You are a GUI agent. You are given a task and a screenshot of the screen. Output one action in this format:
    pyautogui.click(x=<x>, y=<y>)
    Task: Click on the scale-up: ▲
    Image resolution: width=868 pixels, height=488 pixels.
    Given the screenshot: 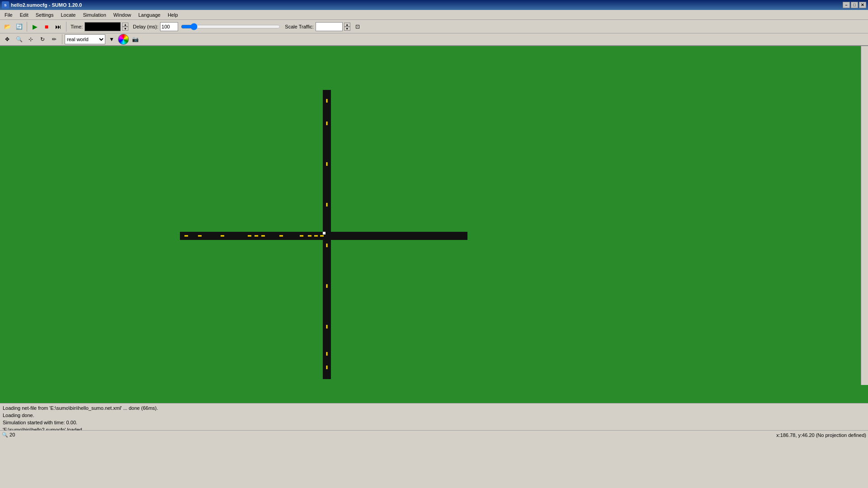 What is the action you would take?
    pyautogui.click(x=347, y=24)
    